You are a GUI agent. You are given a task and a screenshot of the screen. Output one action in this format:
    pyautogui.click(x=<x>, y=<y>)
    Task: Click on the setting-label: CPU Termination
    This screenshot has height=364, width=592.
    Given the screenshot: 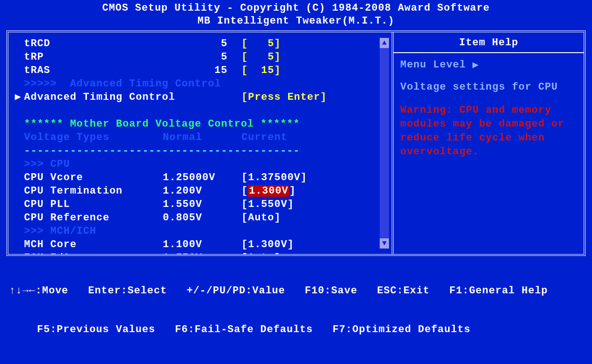 What is the action you would take?
    pyautogui.click(x=93, y=191)
    